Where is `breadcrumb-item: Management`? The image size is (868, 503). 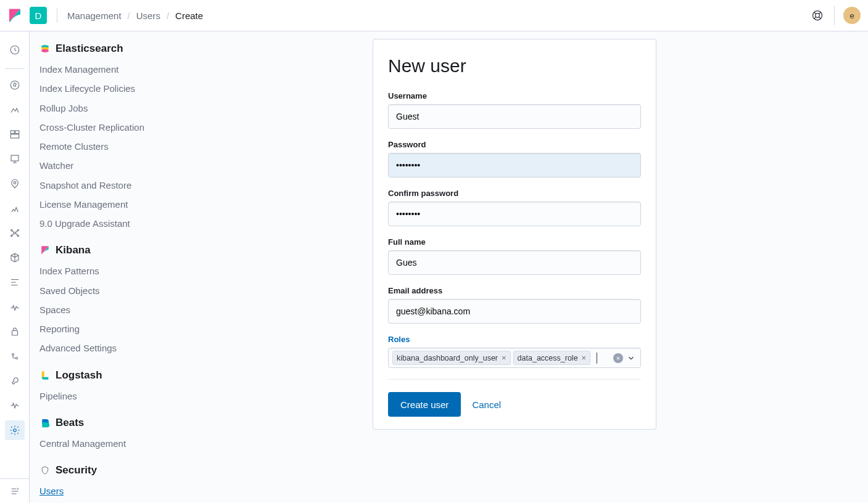 breadcrumb-item: Management is located at coordinates (94, 16).